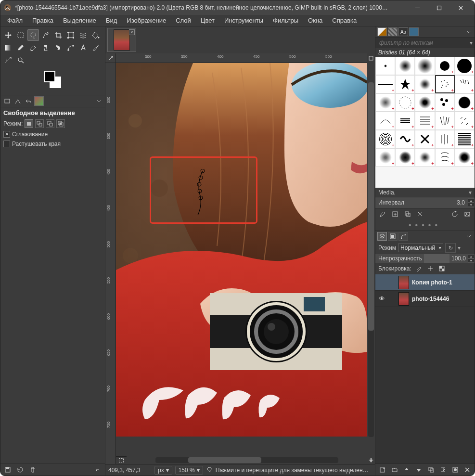 The image size is (475, 476). I want to click on ruler-vertical: 300 350 400 450 500 550 600 650 700 750, so click(111, 259).